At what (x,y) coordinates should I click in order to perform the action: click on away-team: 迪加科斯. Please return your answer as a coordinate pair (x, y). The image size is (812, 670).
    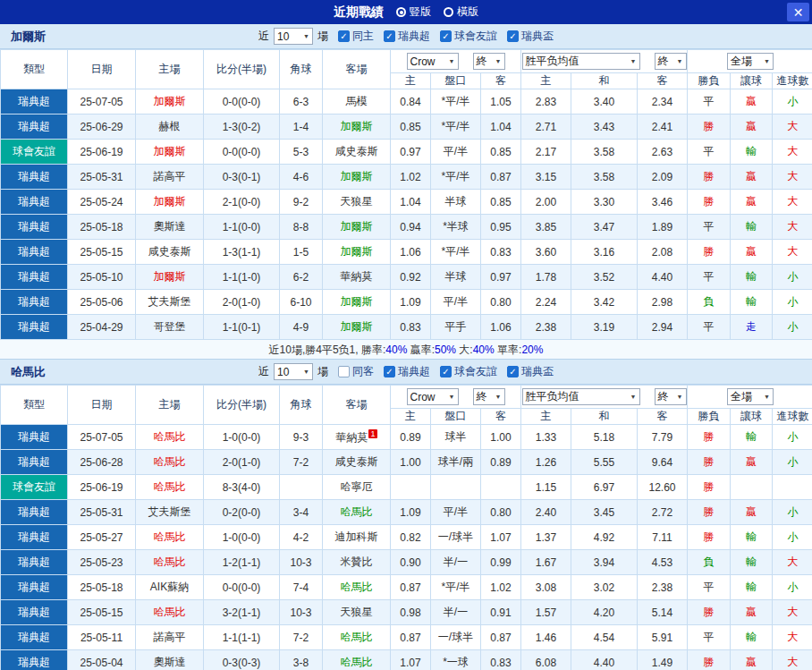
    Looking at the image, I should click on (357, 538).